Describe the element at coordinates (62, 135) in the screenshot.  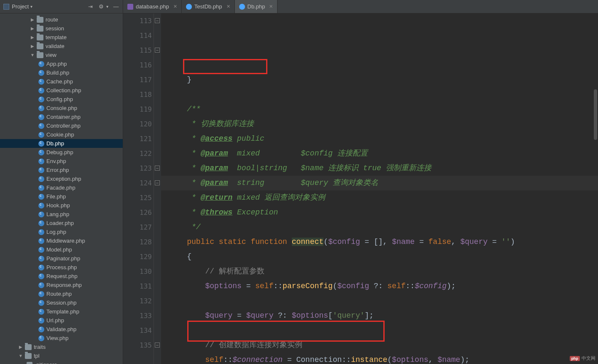
I see `tree-file-Cookie-php: Cookie.php` at that location.